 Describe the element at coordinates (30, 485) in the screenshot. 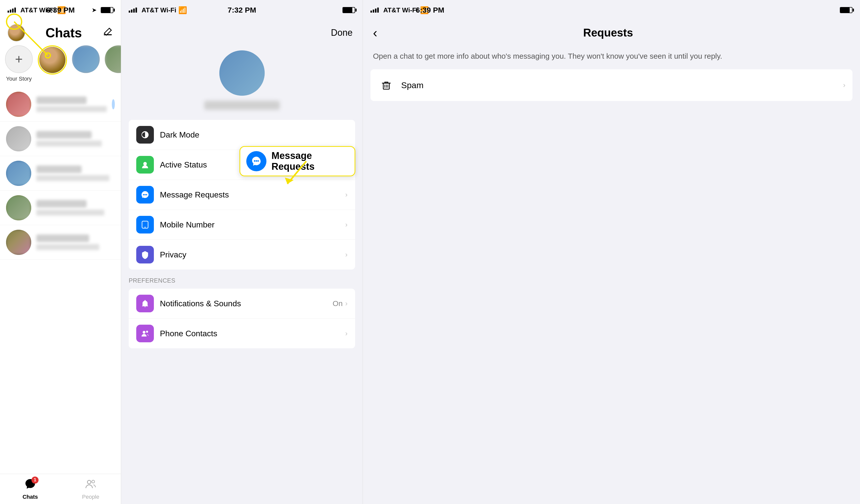

I see `chats-tab-icon: 1` at that location.